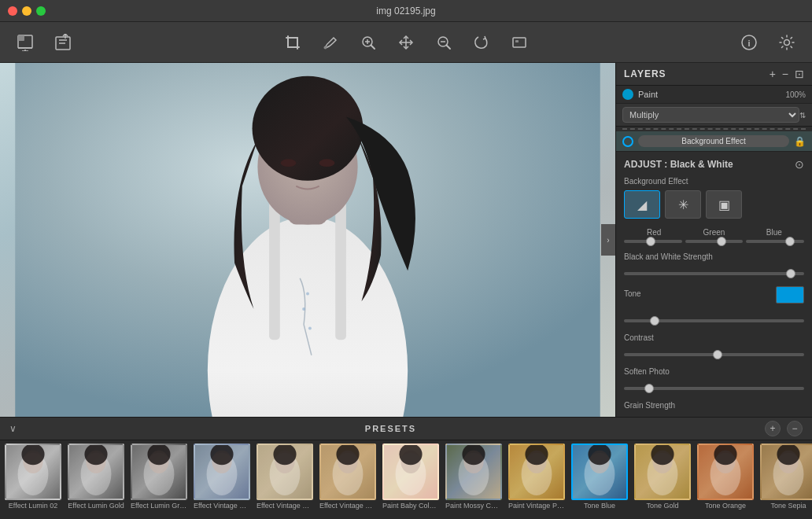 The image size is (812, 519). What do you see at coordinates (537, 472) in the screenshot?
I see `preset-thumb-paint-vintage-photo` at bounding box center [537, 472].